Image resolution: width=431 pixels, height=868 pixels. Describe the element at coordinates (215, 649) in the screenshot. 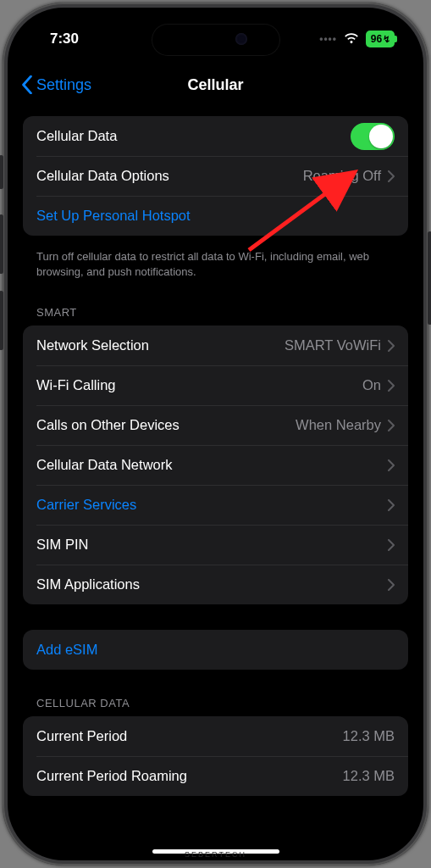

I see `group-esim: Add eSIM` at that location.